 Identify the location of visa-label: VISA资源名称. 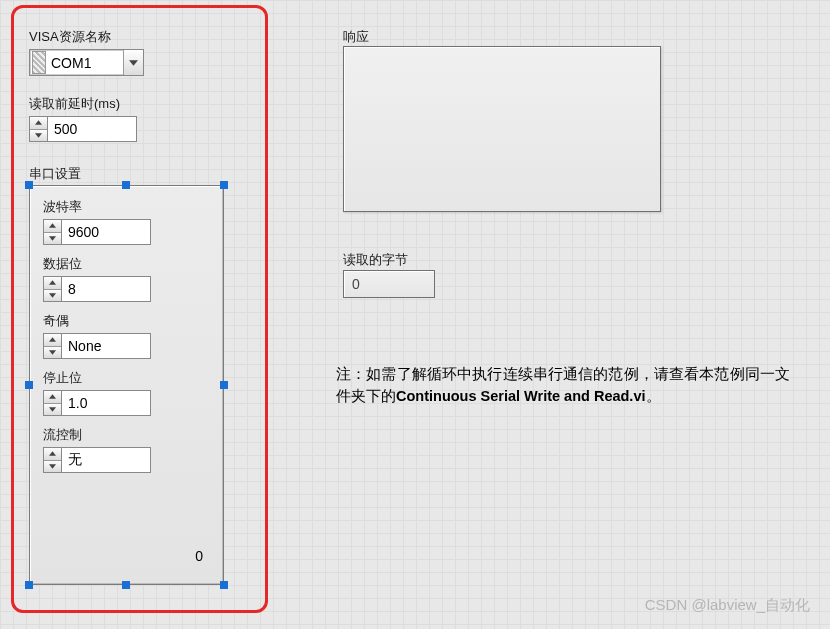
(86, 37).